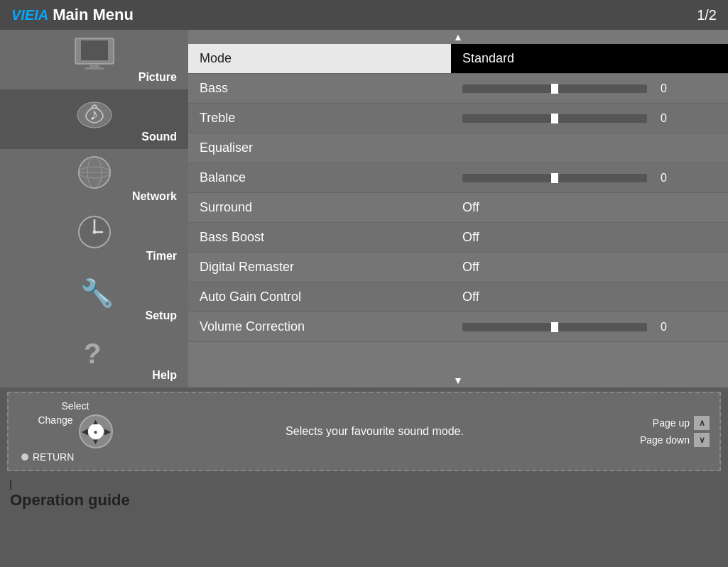  What do you see at coordinates (555, 89) in the screenshot?
I see `bass-slider-bar` at bounding box center [555, 89].